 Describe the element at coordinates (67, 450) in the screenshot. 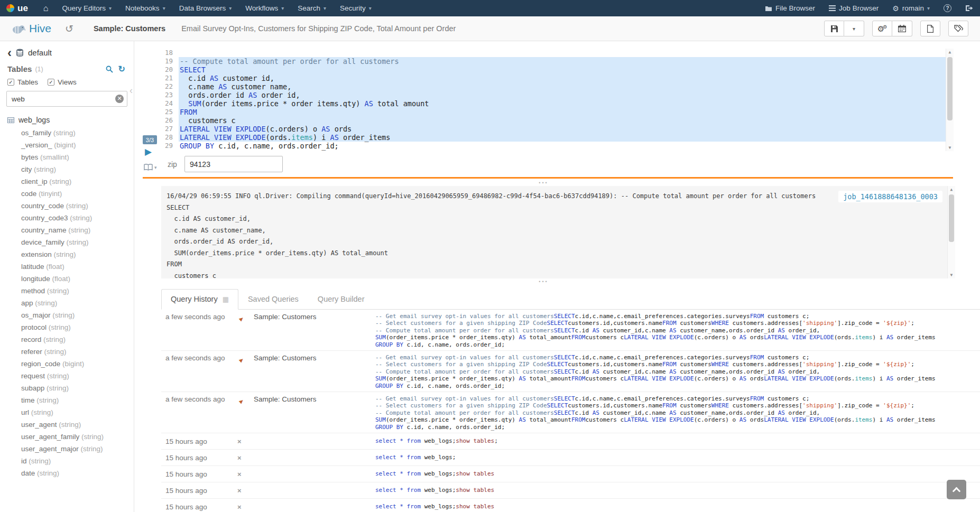

I see `column-item: user_agent_major (string)` at that location.